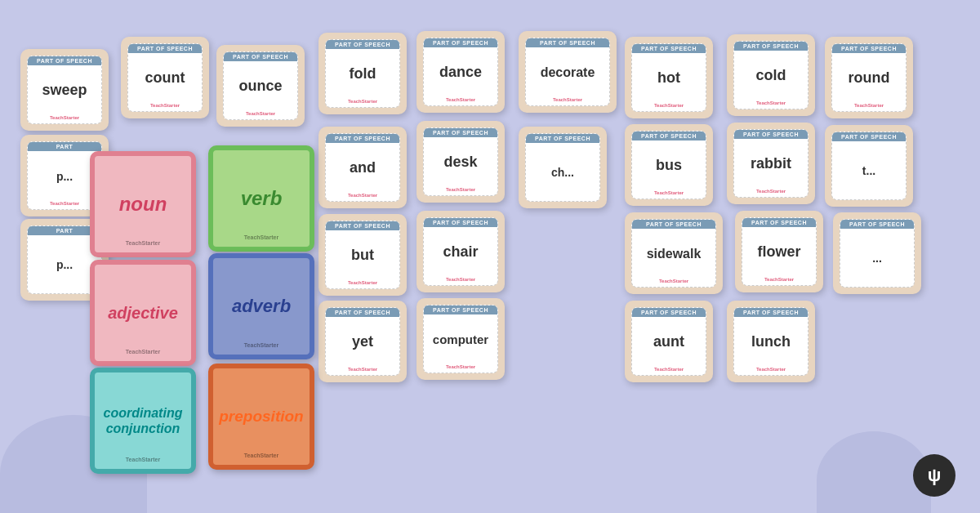  Describe the element at coordinates (669, 78) in the screenshot. I see `card-hot: PART OF SPEECH hot TeachStarter` at that location.